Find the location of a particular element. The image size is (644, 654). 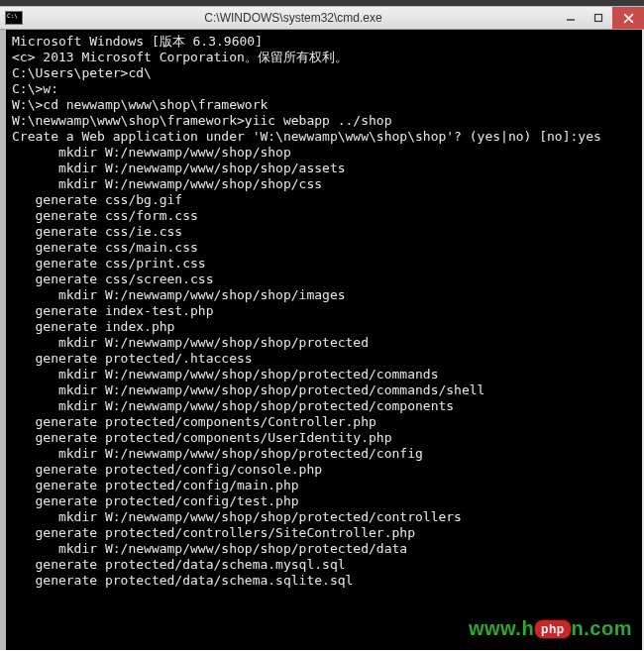

close-icon is located at coordinates (628, 18).